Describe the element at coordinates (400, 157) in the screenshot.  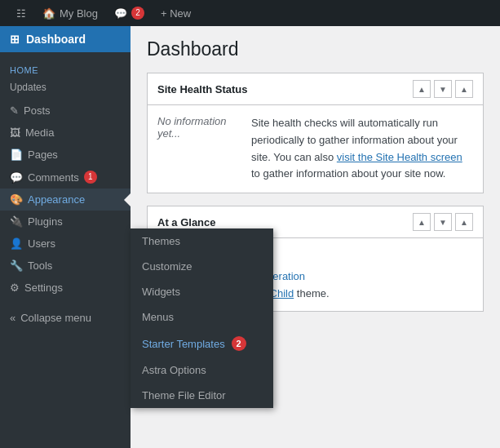
I see `site-health-link: visit the Site Health screen` at that location.